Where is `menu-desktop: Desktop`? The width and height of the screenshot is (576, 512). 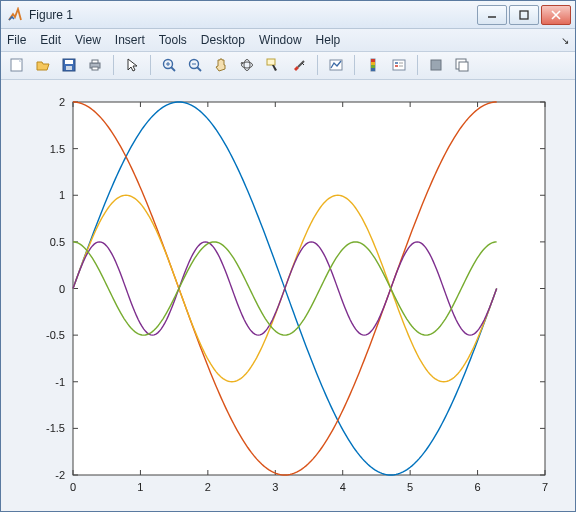
menu-desktop: Desktop is located at coordinates (223, 40).